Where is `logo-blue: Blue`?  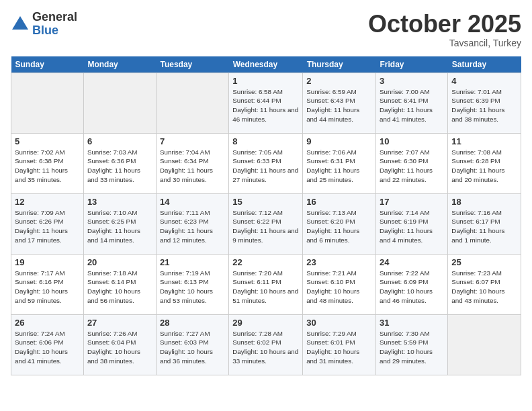
logo-blue: Blue is located at coordinates (55, 31).